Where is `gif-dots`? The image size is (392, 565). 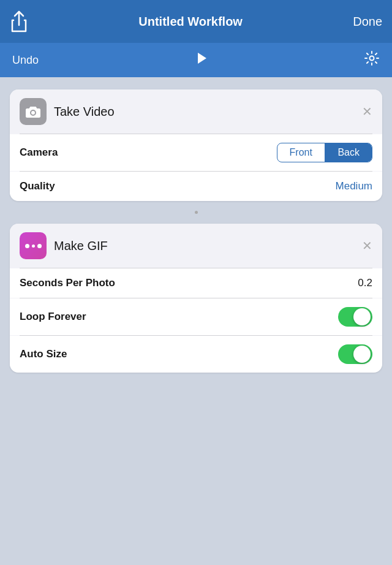 gif-dots is located at coordinates (33, 246).